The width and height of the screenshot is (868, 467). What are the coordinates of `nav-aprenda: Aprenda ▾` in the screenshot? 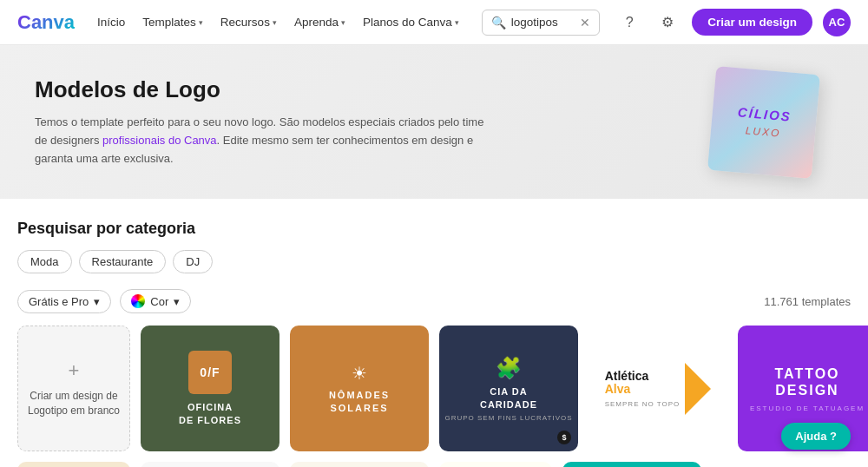 It's located at (319, 23).